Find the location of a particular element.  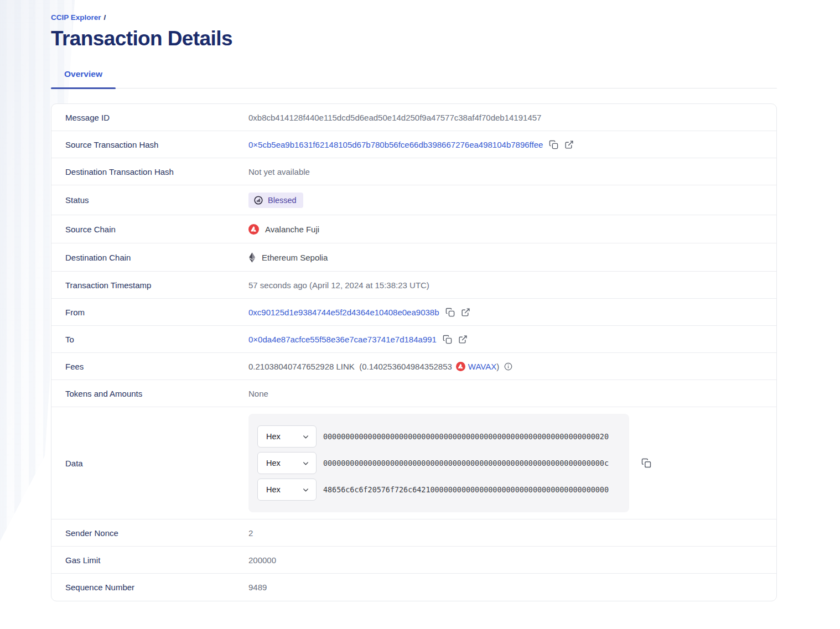

row-to: To 0×0da4e87acfce55f58e36e7cae73741e7d18… is located at coordinates (414, 340).